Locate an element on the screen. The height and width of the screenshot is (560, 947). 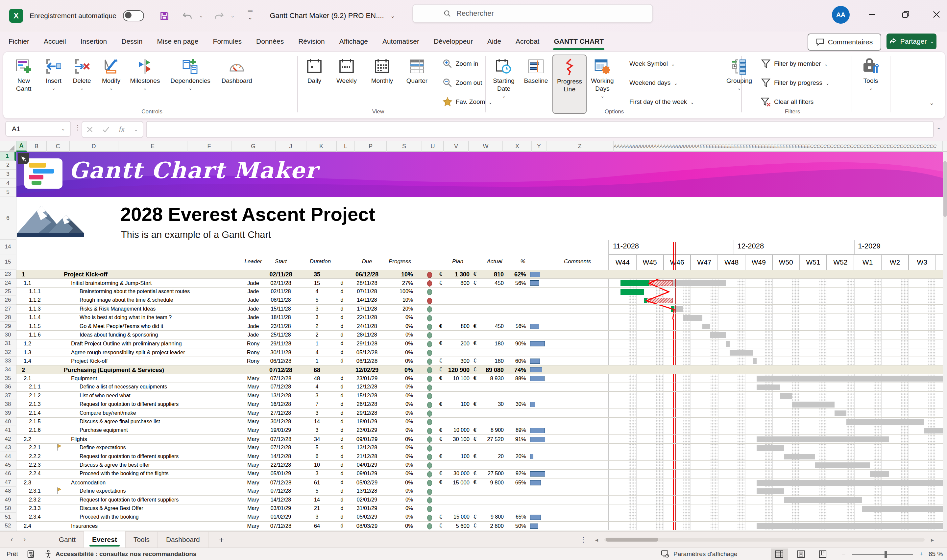
ribbon-button-monthly: Monthly is located at coordinates (382, 84).